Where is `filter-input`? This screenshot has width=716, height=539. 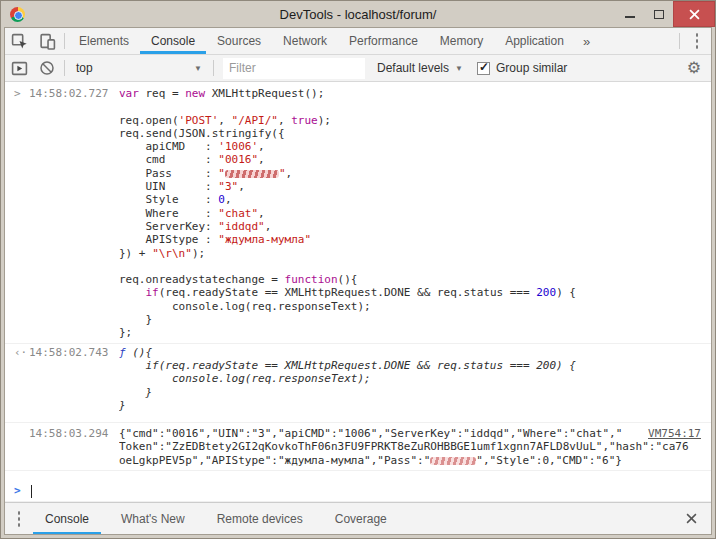 filter-input is located at coordinates (294, 68).